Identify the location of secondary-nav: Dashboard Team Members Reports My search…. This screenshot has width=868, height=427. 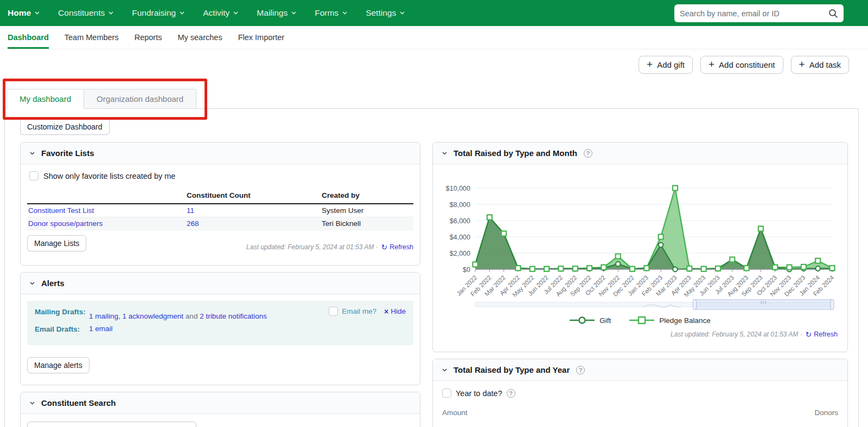
(434, 38).